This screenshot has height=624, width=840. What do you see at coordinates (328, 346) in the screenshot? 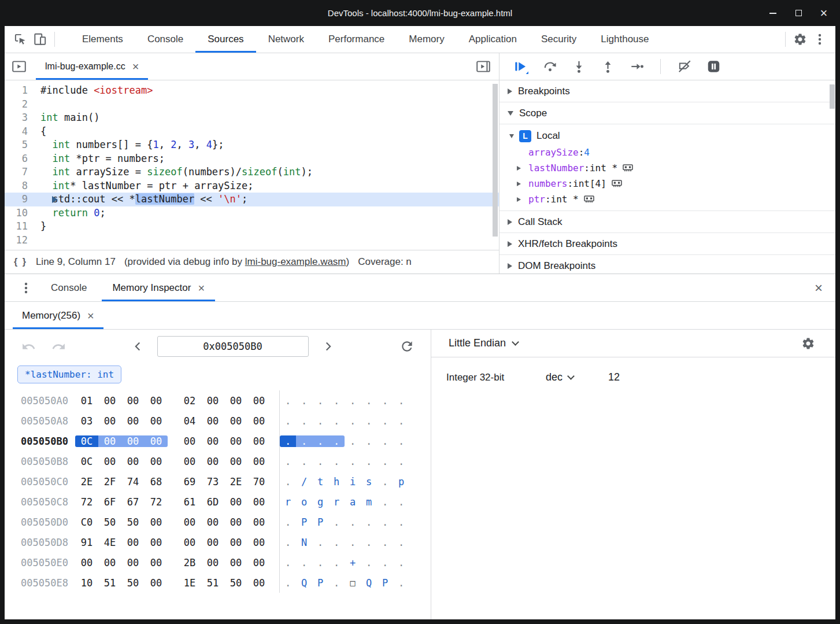
I see `next-page-icon` at bounding box center [328, 346].